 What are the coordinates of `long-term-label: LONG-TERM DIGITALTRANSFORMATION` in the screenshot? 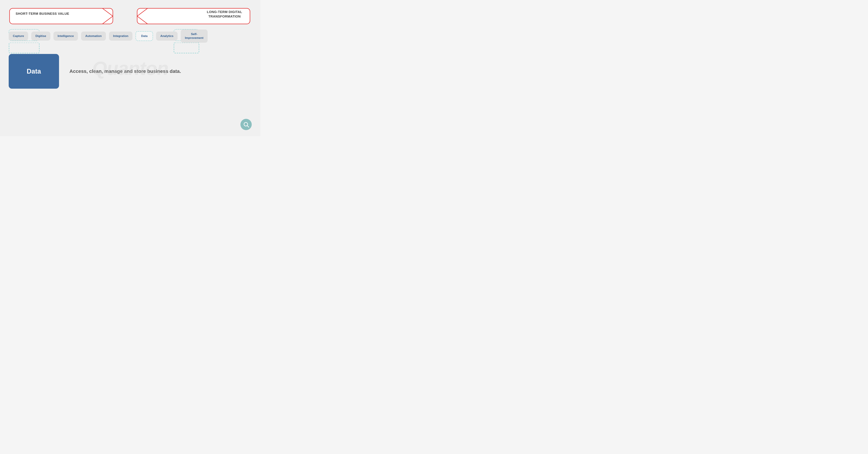 It's located at (224, 14).